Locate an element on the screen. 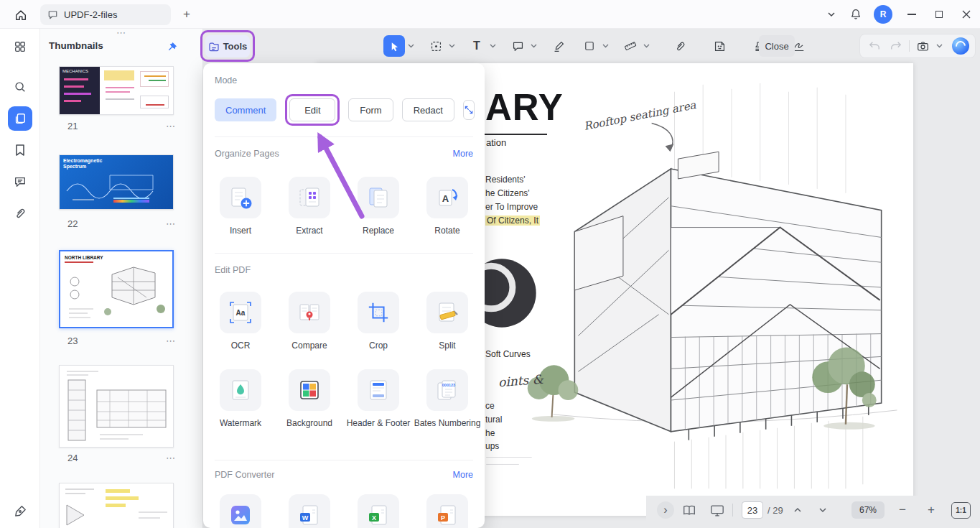 The height and width of the screenshot is (528, 980). panel-drag-handle: ⋯ is located at coordinates (121, 33).